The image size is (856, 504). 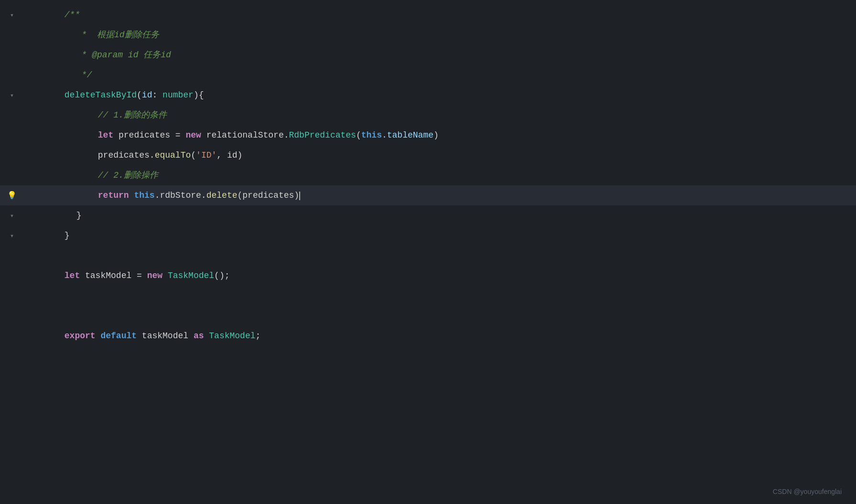 I want to click on line-content-17: export default taskModel as TaskModel;, so click(x=440, y=336).